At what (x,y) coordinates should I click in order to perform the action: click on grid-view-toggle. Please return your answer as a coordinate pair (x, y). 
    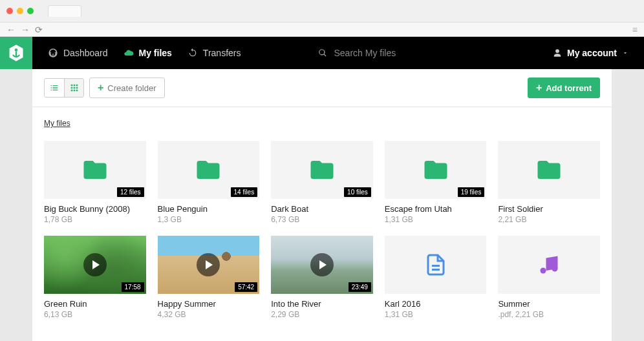
    Looking at the image, I should click on (74, 88).